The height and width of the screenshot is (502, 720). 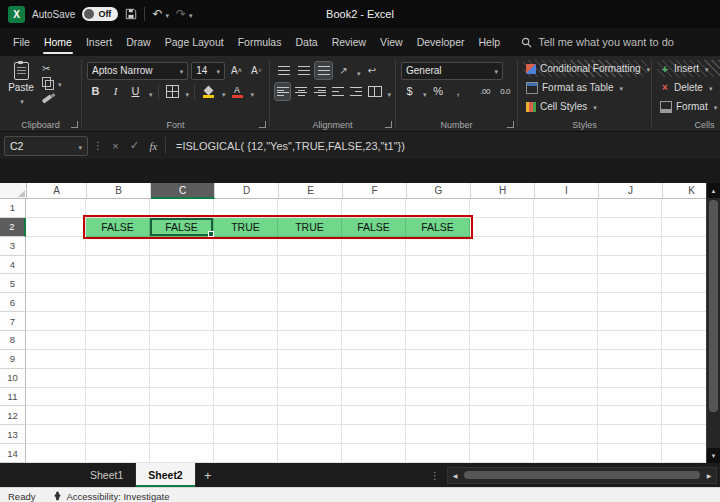 What do you see at coordinates (118, 322) in the screenshot?
I see `cell-B7` at bounding box center [118, 322].